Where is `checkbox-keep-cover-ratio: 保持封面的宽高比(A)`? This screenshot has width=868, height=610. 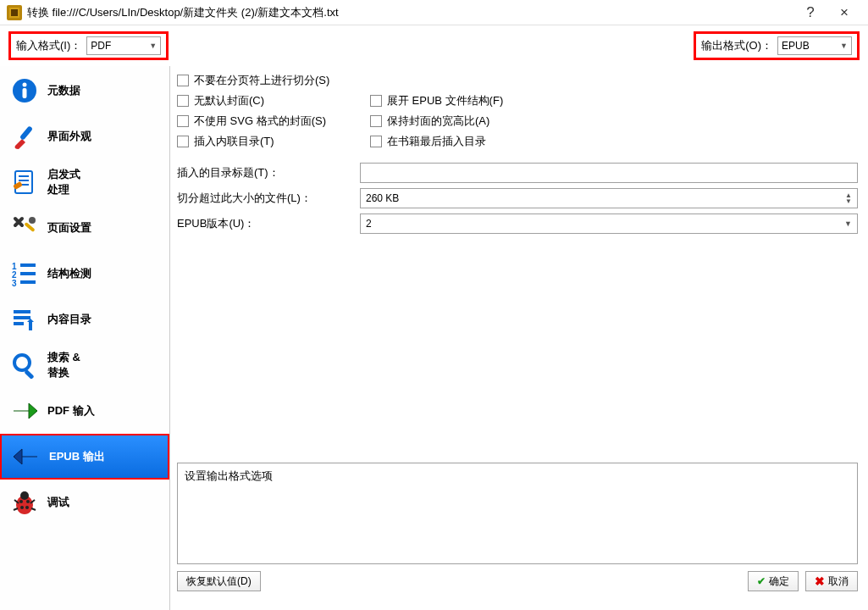 checkbox-keep-cover-ratio: 保持封面的宽高比(A) is located at coordinates (430, 121).